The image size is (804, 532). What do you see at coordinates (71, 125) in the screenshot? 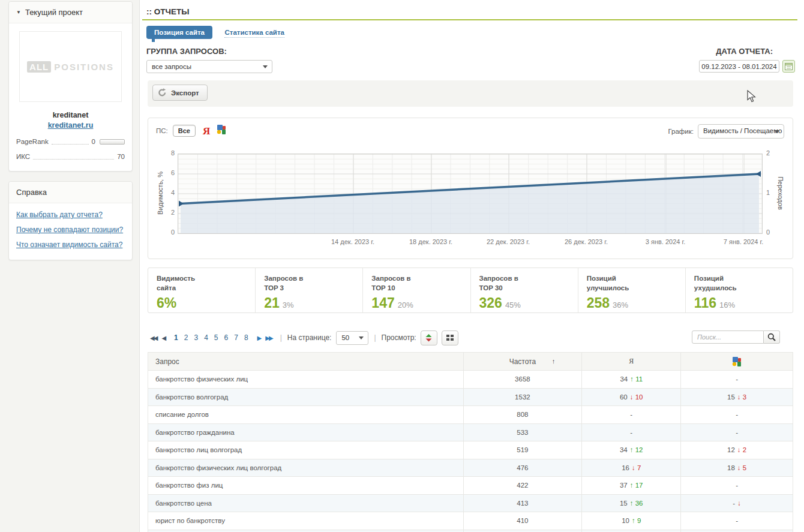
I see `project-url-link: kreditanet.ru` at bounding box center [71, 125].